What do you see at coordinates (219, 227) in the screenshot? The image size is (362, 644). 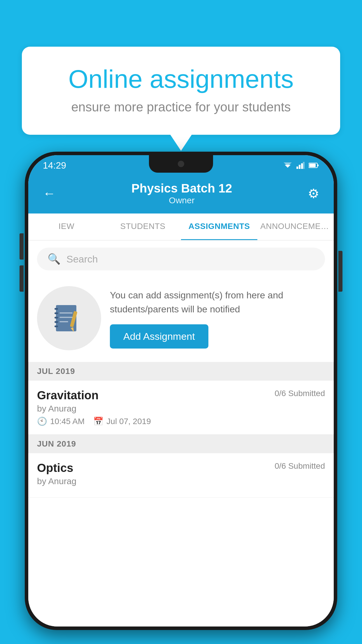 I see `tab-assignments: ASSIGNMENTS` at bounding box center [219, 227].